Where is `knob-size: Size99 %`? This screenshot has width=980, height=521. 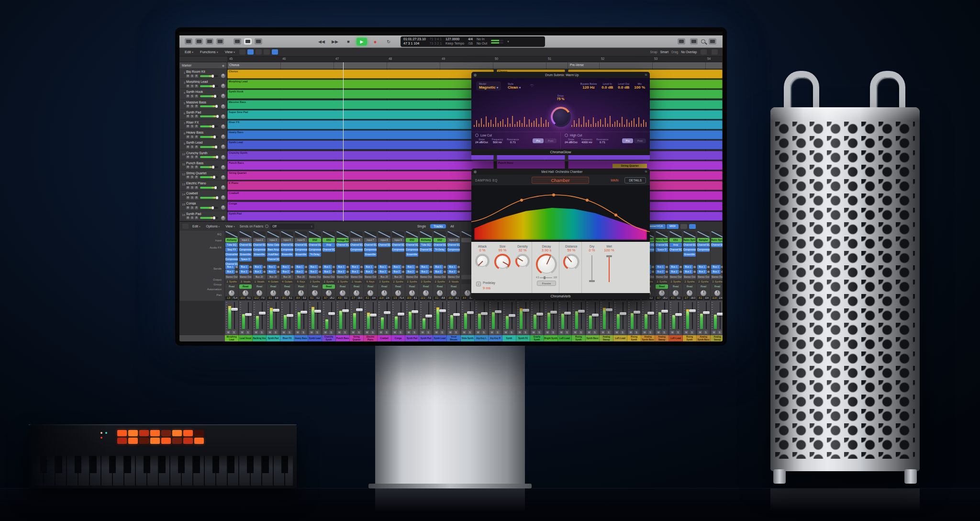 knob-size: Size99 % is located at coordinates (502, 269).